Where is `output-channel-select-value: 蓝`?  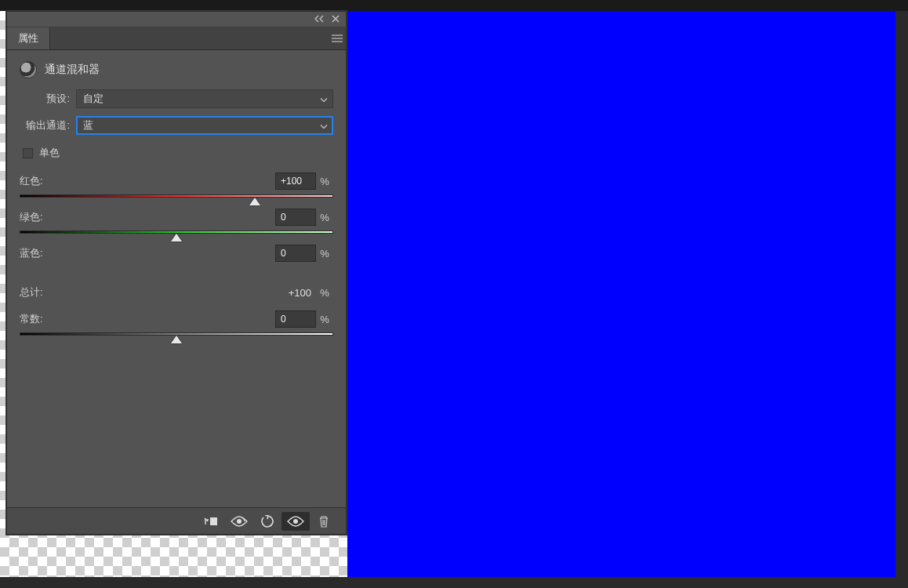 output-channel-select-value: 蓝 is located at coordinates (88, 125).